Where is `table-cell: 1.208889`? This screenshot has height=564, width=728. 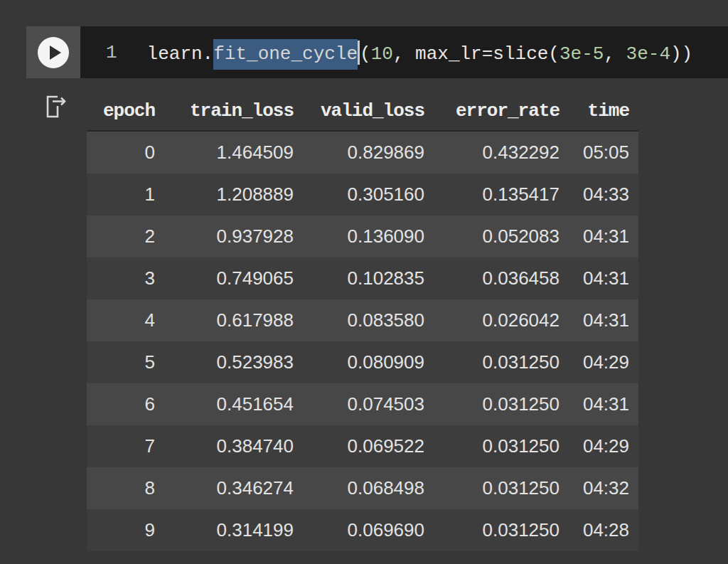 table-cell: 1.208889 is located at coordinates (225, 195).